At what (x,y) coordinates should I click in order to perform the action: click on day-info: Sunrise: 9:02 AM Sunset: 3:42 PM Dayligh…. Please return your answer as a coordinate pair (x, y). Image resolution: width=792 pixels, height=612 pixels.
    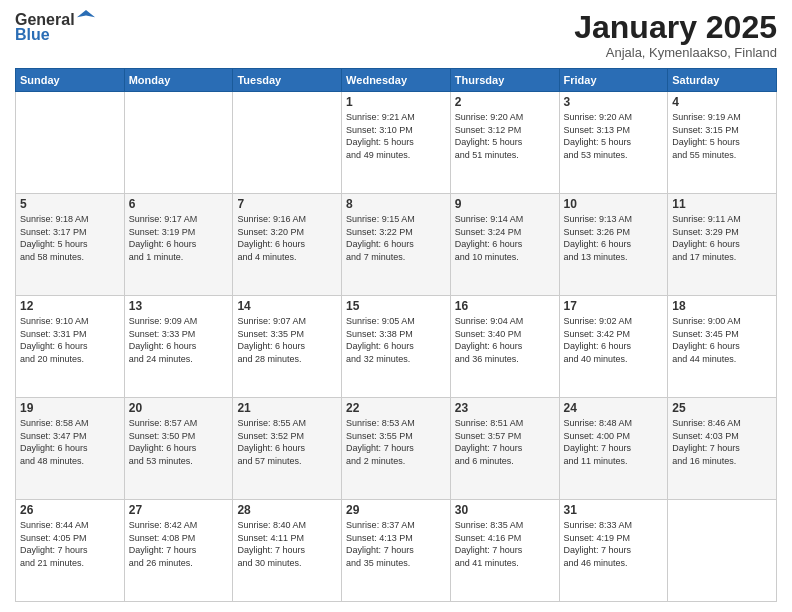
    Looking at the image, I should click on (614, 340).